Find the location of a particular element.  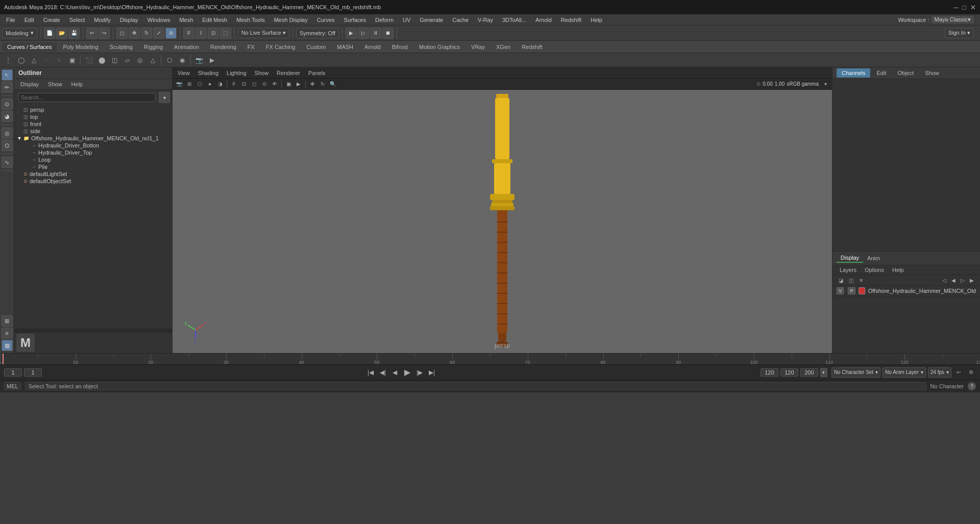

render-cam-button: 📷 is located at coordinates (199, 60).